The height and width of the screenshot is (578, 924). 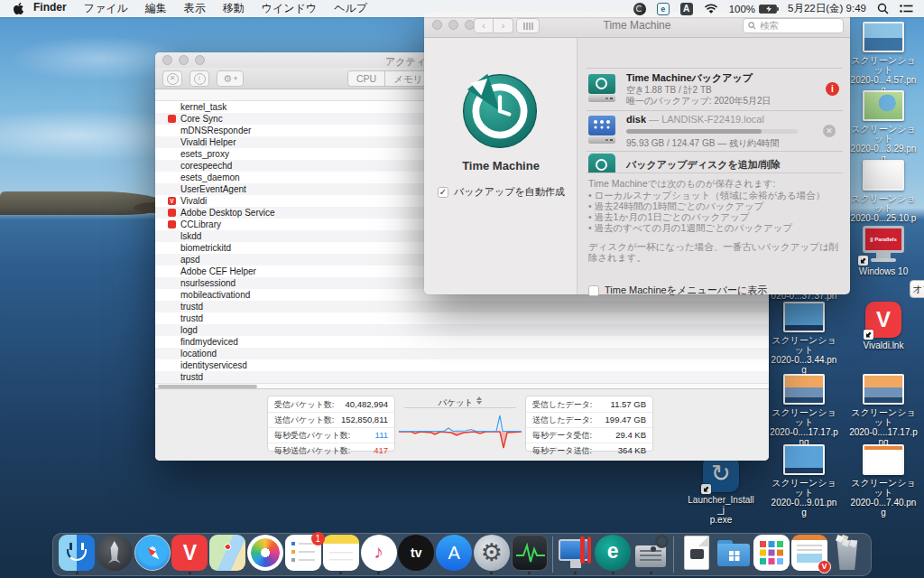 What do you see at coordinates (379, 573) in the screenshot?
I see `running-indicator` at bounding box center [379, 573].